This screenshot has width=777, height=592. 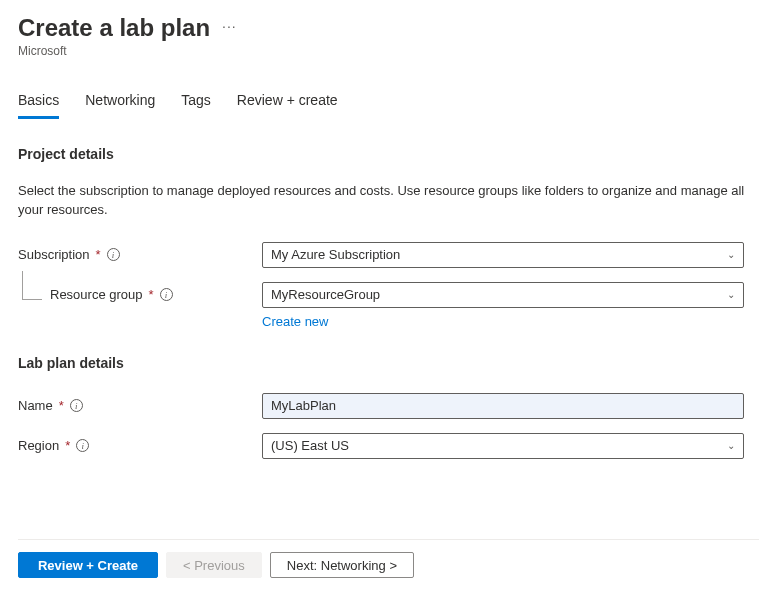 I want to click on resource-group-label: Resource group* i, so click(x=140, y=294).